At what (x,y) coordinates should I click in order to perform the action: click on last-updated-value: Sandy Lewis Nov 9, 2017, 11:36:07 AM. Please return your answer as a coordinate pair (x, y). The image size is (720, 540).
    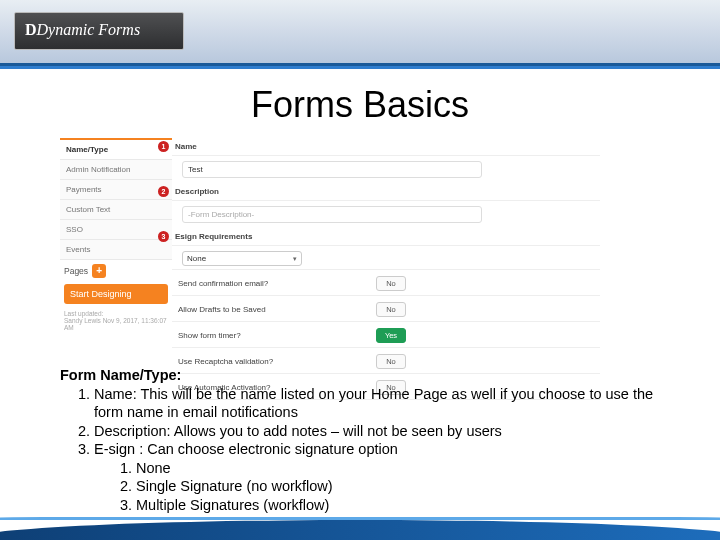
    Looking at the image, I should click on (116, 324).